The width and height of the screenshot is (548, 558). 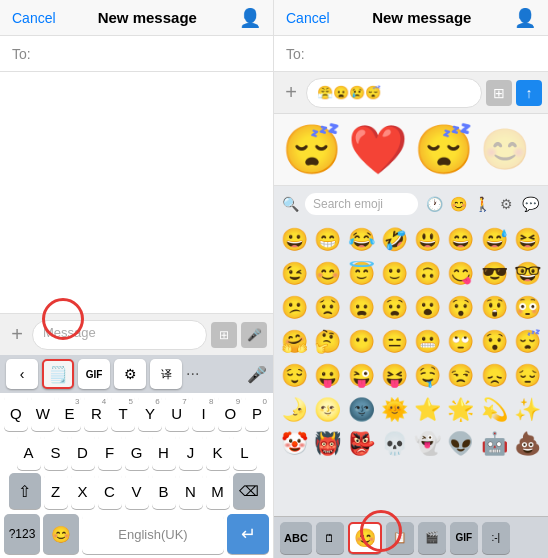 I want to click on keyboard-more-button: ···, so click(x=192, y=374).